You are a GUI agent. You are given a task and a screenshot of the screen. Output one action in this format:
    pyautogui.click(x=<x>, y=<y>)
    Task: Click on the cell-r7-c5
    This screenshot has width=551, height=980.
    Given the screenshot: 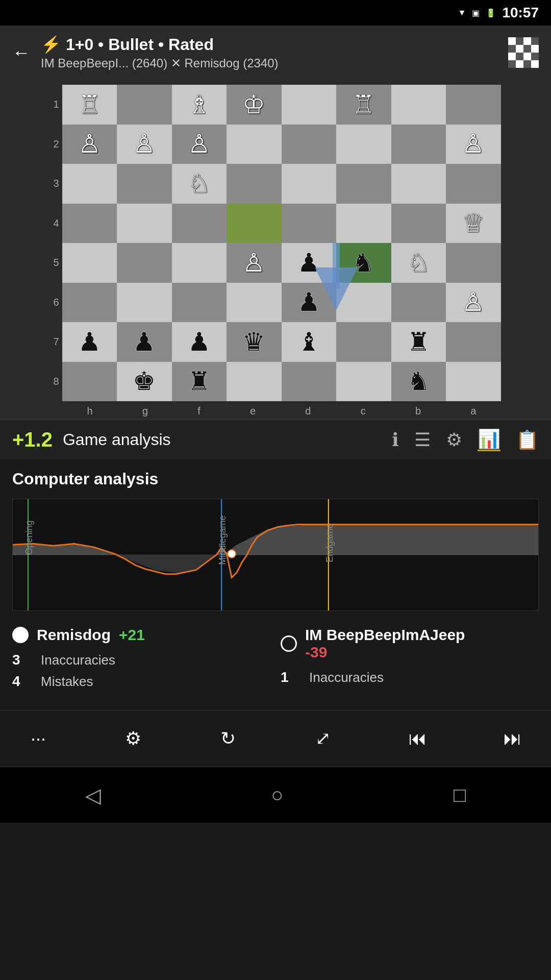 What is the action you would take?
    pyautogui.click(x=364, y=342)
    